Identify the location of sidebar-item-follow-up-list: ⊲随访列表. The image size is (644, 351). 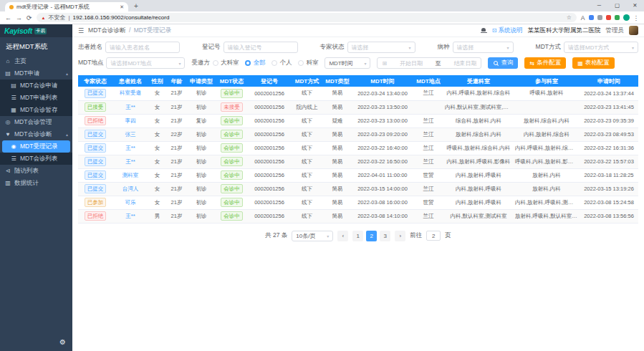
(36, 170).